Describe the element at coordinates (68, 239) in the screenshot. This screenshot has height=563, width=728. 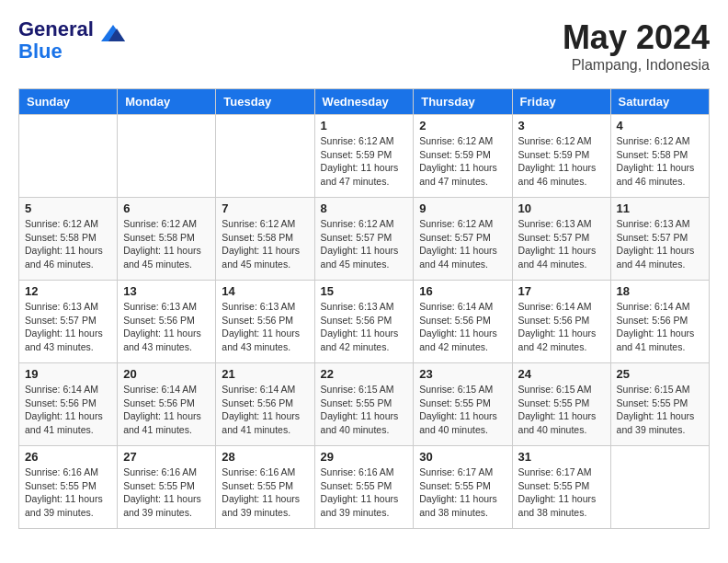
I see `calendar-cell: 5Sunrise: 6:12 AMSunset: 5:58 PMDaylight…` at that location.